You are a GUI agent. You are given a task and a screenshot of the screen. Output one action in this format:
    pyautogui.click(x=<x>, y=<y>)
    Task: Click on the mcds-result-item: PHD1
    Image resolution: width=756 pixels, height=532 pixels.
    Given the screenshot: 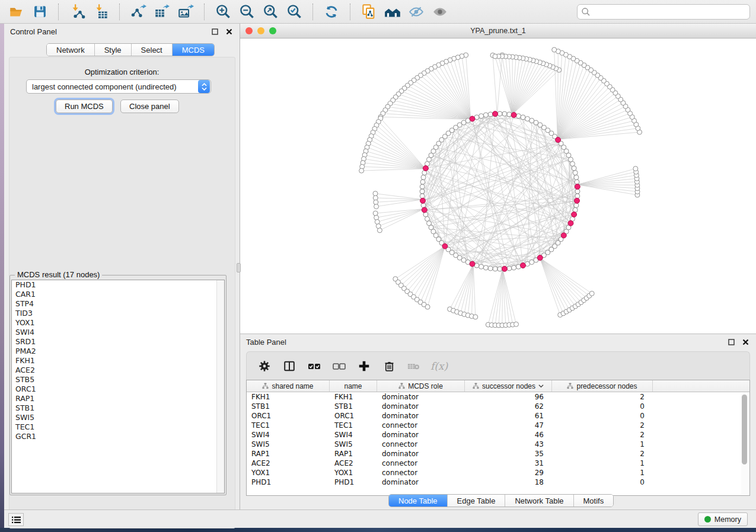 What is the action you would take?
    pyautogui.click(x=118, y=285)
    